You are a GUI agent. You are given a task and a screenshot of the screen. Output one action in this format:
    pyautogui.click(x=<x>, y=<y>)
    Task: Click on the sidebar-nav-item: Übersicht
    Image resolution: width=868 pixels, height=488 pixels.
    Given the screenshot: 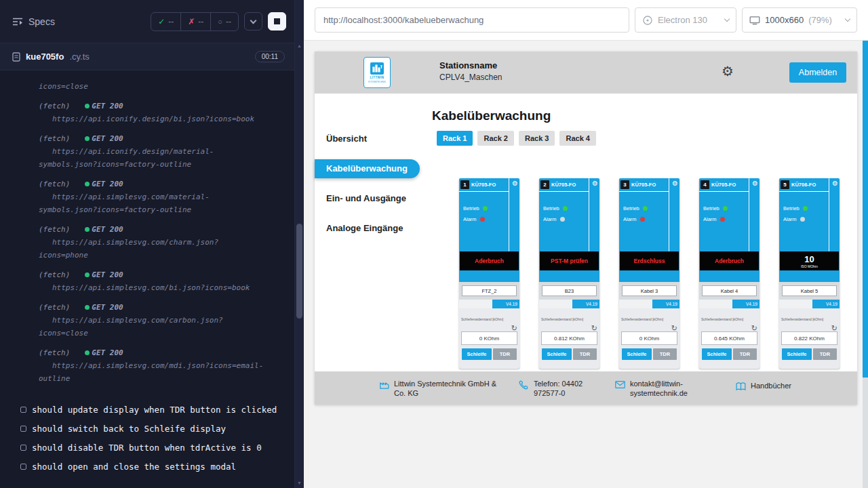 What is the action you would take?
    pyautogui.click(x=373, y=139)
    